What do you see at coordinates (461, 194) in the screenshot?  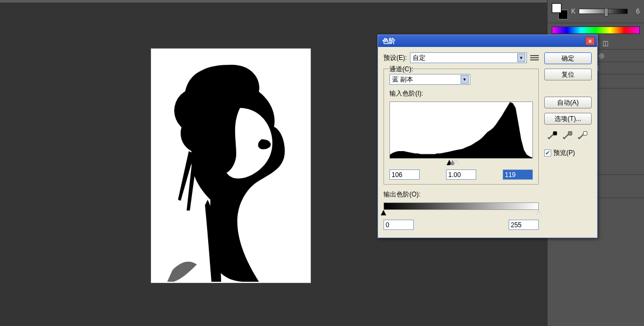 I see `output-levels-label: 输出色阶(O):` at bounding box center [461, 194].